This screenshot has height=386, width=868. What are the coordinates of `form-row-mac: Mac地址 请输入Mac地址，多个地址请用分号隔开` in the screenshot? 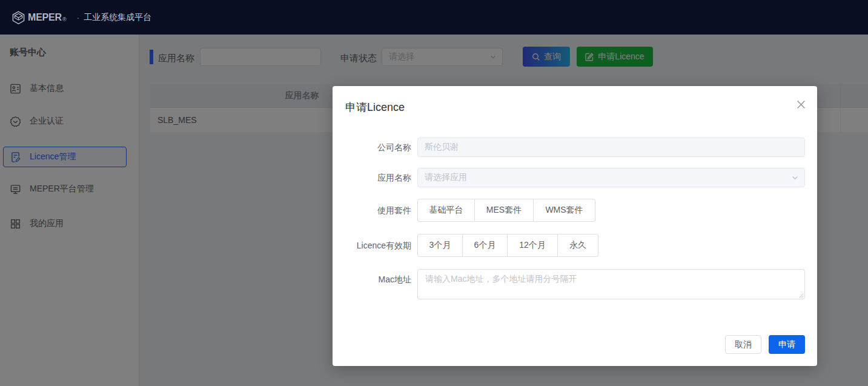 It's located at (575, 284).